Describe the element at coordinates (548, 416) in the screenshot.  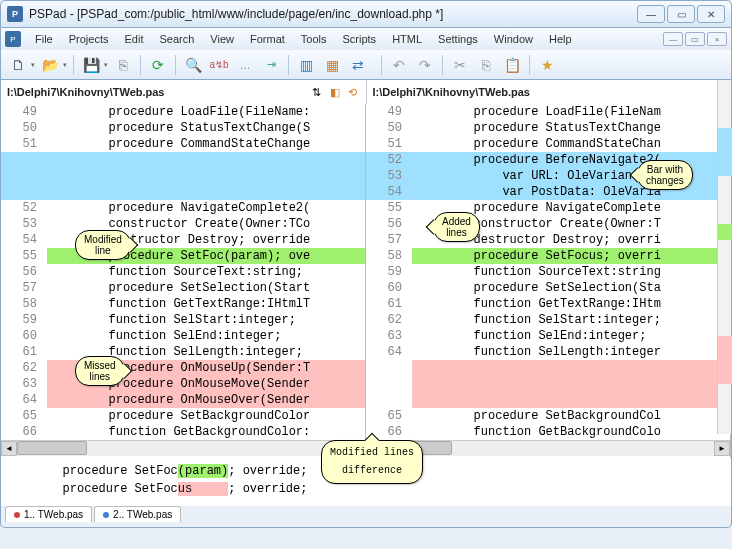
I see `code-line: 65 procedure SetBackgroundCol` at that location.